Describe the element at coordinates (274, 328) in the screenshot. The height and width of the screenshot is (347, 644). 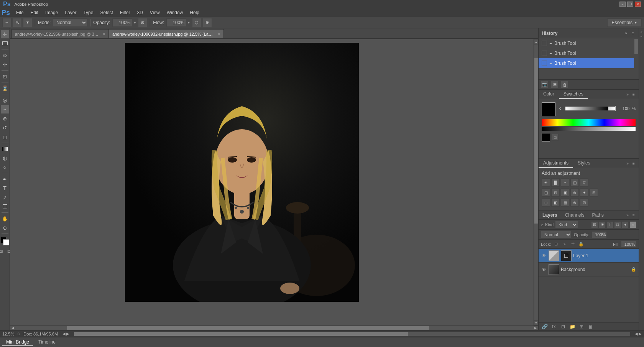
I see `hscroll-track` at that location.